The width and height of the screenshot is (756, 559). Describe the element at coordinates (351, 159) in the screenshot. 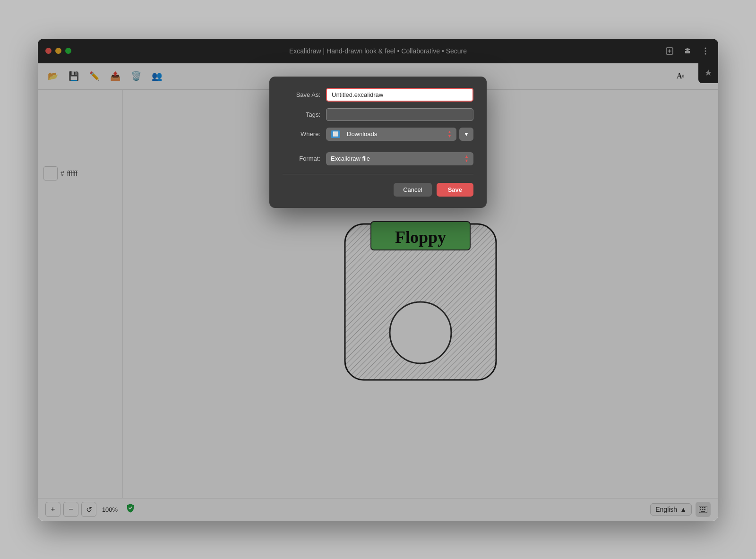

I see `format-value: Excalidraw file` at that location.